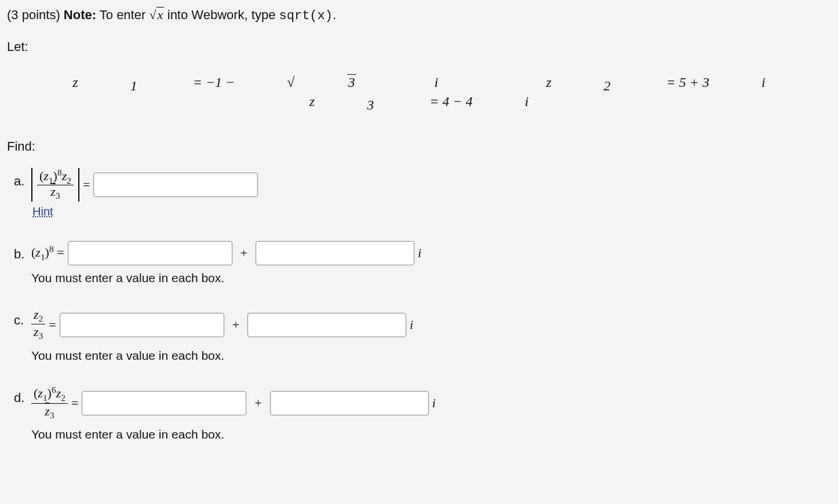 The width and height of the screenshot is (838, 504). What do you see at coordinates (327, 325) in the screenshot?
I see `part-c-imag-input` at bounding box center [327, 325].